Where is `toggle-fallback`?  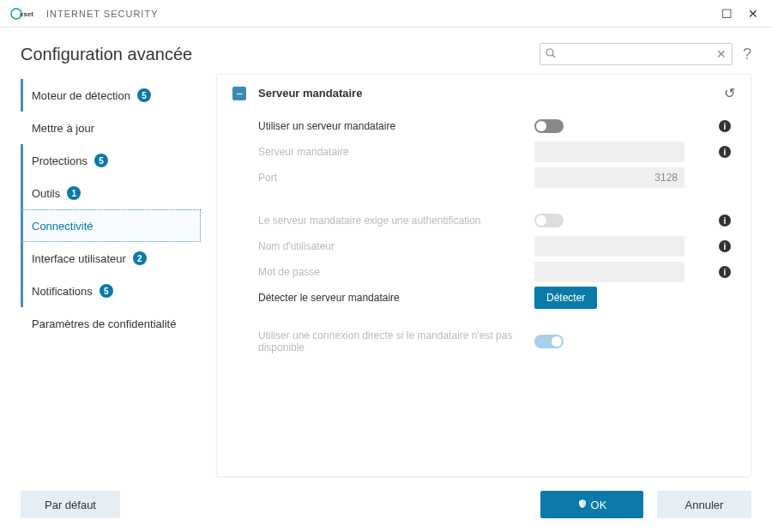
toggle-fallback is located at coordinates (549, 342).